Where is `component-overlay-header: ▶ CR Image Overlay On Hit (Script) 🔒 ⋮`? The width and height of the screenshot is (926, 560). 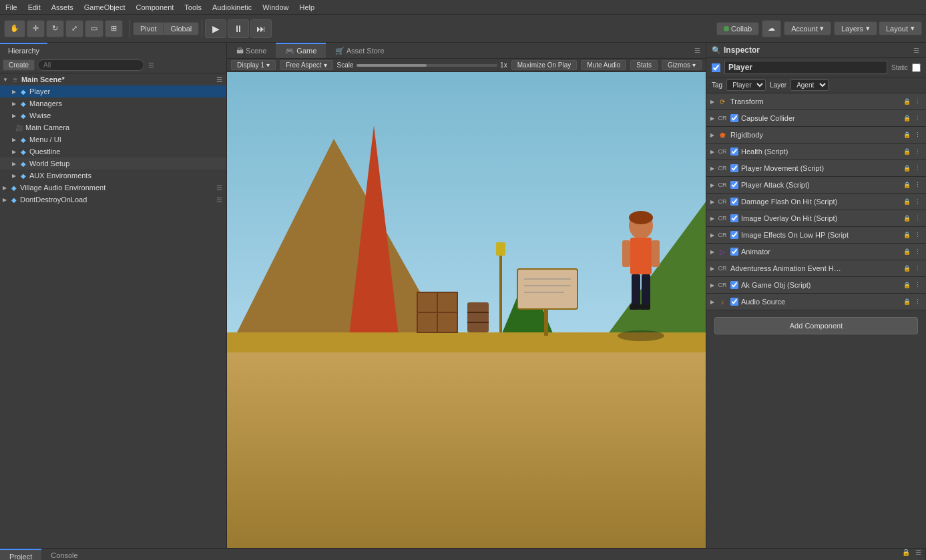
component-overlay-header: ▶ CR Image Overlay On Hit (Script) 🔒 ⋮ is located at coordinates (816, 218).